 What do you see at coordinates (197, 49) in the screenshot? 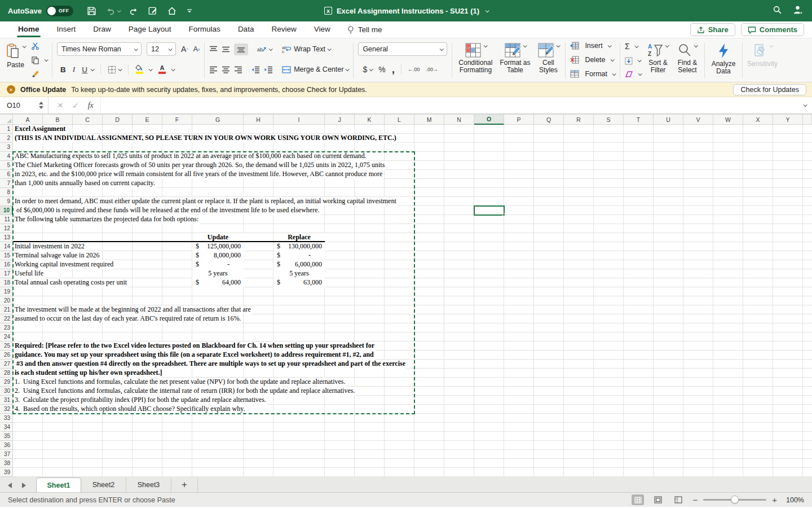
I see `shrink-font-button: Av` at bounding box center [197, 49].